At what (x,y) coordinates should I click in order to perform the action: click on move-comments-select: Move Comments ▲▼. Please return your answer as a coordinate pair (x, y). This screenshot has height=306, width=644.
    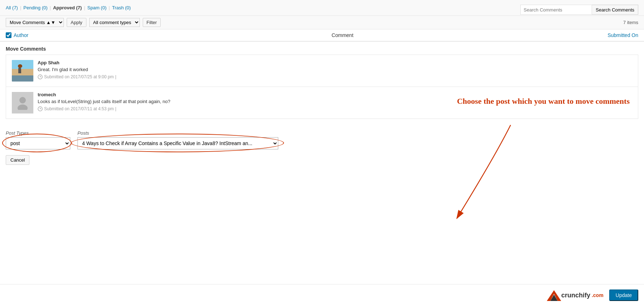
    Looking at the image, I should click on (35, 22).